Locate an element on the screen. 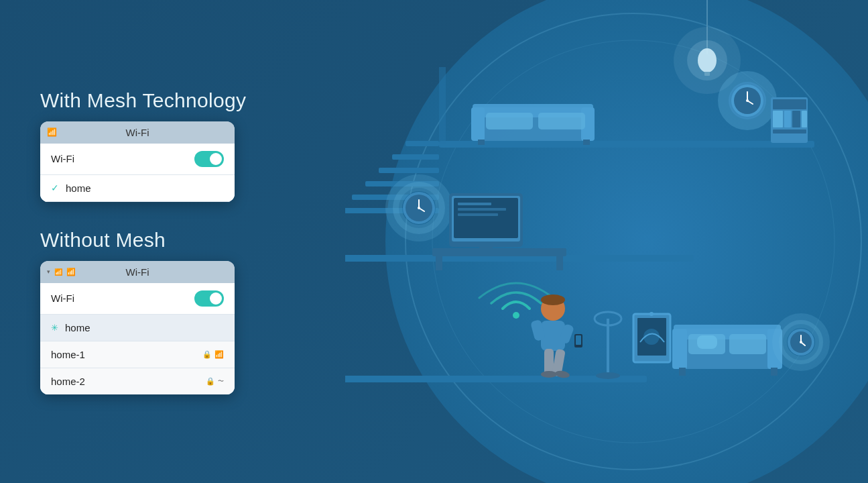  mockup-titlebar-2: ▾ 📶 📶 Wi-Fi is located at coordinates (137, 272).